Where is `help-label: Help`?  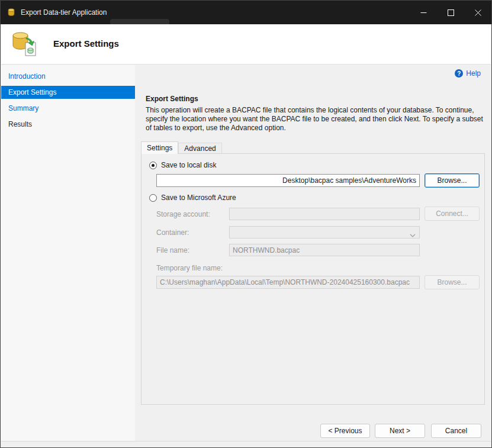
help-label: Help is located at coordinates (474, 73).